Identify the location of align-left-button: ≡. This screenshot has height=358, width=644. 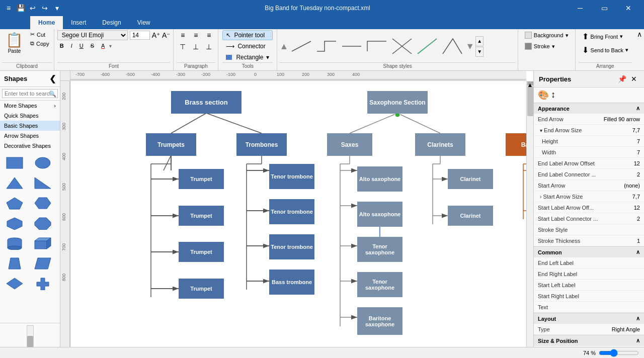
(183, 35).